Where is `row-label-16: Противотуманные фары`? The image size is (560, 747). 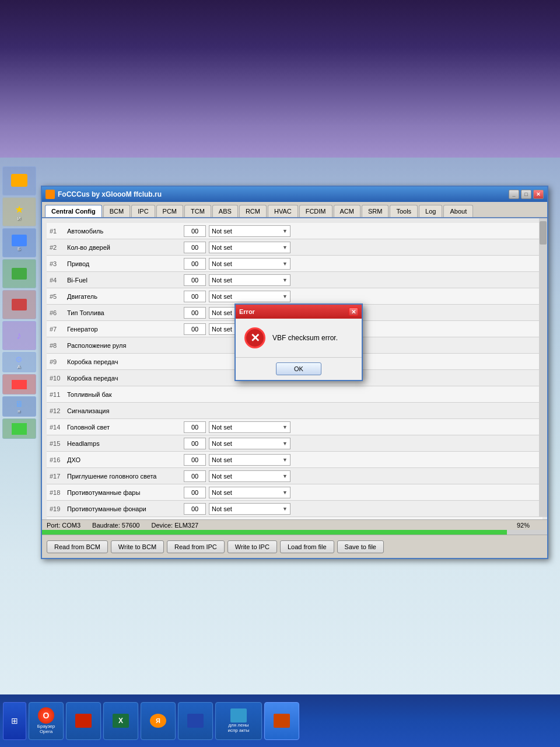 row-label-16: Противотуманные фары is located at coordinates (125, 493).